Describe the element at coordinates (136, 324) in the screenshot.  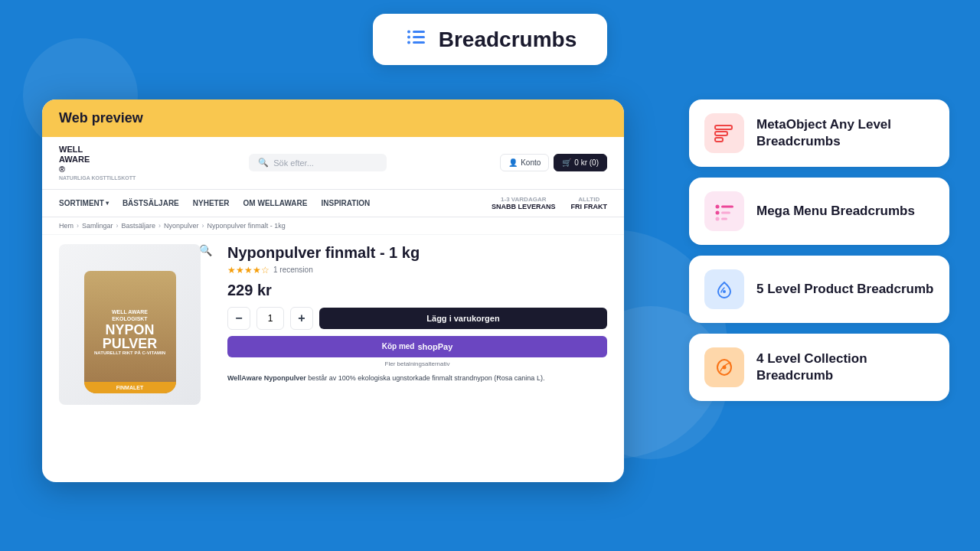
I see `product-image-area: 🔍 WELL AWARE EKOLOGISKT NYPON PULVER NAT…` at that location.